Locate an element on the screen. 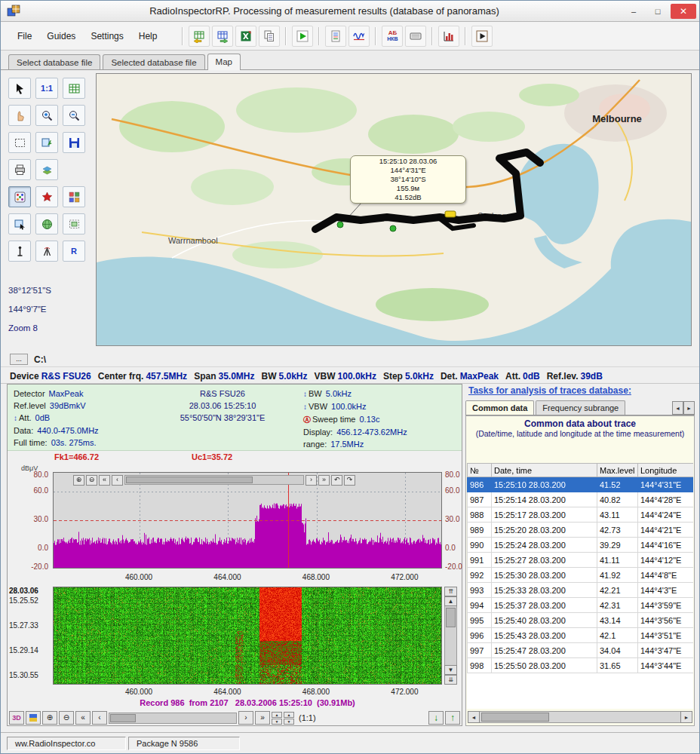 This screenshot has width=700, height=754. table-row: 99015:25:24 28.03.20039.29144°4'16"E is located at coordinates (581, 545).